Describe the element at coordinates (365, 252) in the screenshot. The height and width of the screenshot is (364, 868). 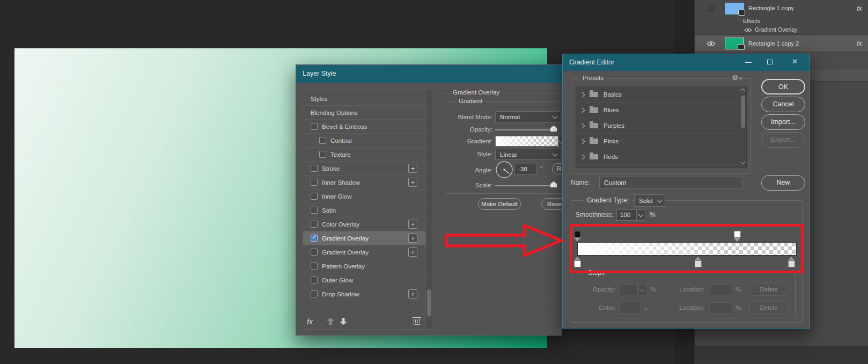
I see `list-item-gradient-overlay-2: Gradient Overlay+` at that location.